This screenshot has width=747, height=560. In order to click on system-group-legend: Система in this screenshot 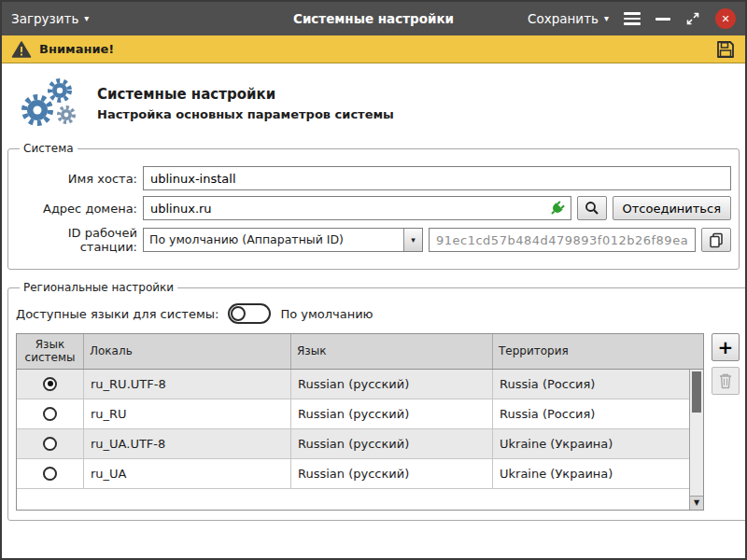, I will do `click(49, 148)`.